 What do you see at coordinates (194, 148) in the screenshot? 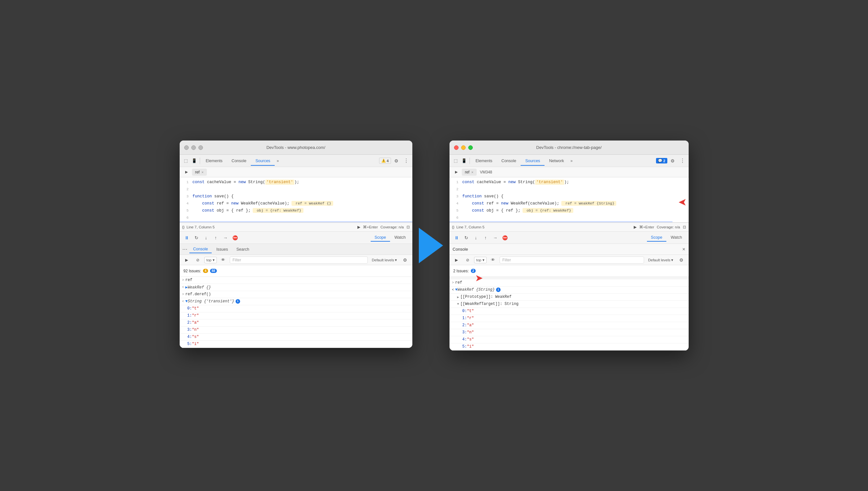
I see `minimize-button` at bounding box center [194, 148].